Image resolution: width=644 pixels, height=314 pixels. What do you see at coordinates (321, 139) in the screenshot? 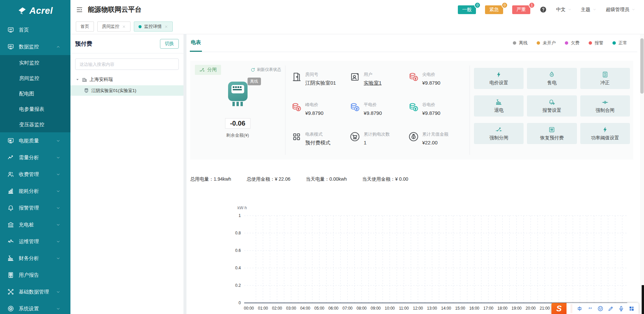
I see `field-meter-mode: 电表模式预付费模式` at bounding box center [321, 139].